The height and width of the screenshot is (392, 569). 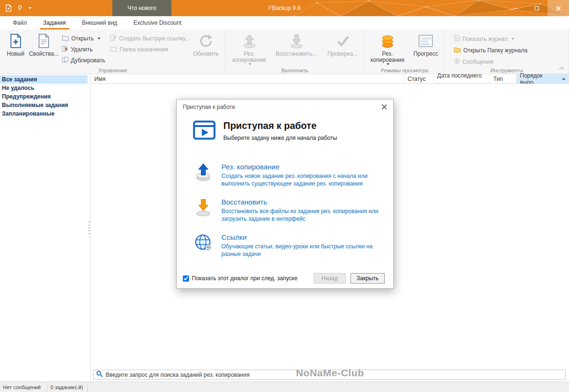 I want to click on dialog-backup-description: Создать новое задание рез. копирования с…, so click(x=308, y=180).